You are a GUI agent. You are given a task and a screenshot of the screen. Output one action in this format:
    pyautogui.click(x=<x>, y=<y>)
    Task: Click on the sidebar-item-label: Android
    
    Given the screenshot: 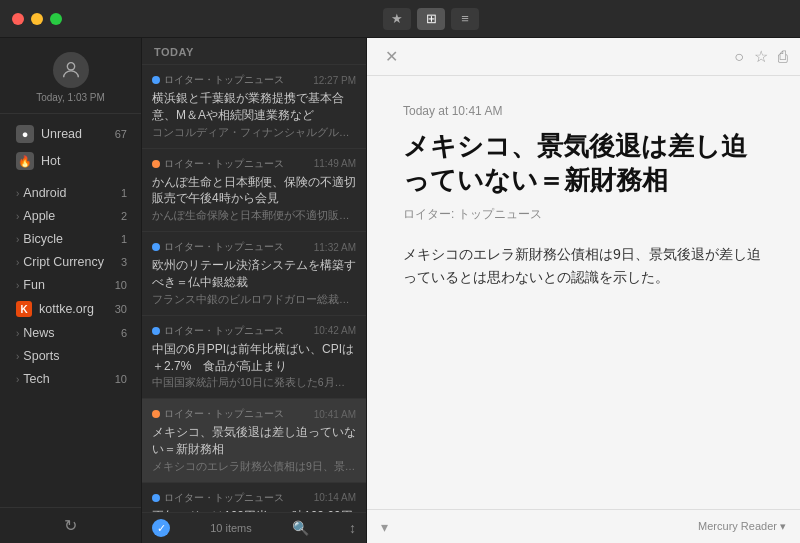 What is the action you would take?
    pyautogui.click(x=70, y=193)
    